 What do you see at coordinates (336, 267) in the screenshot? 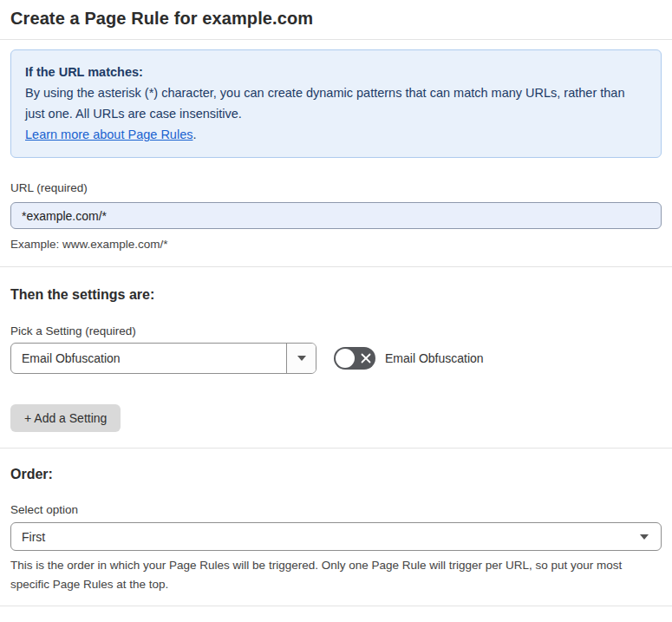
I see `url-section-divider` at bounding box center [336, 267].